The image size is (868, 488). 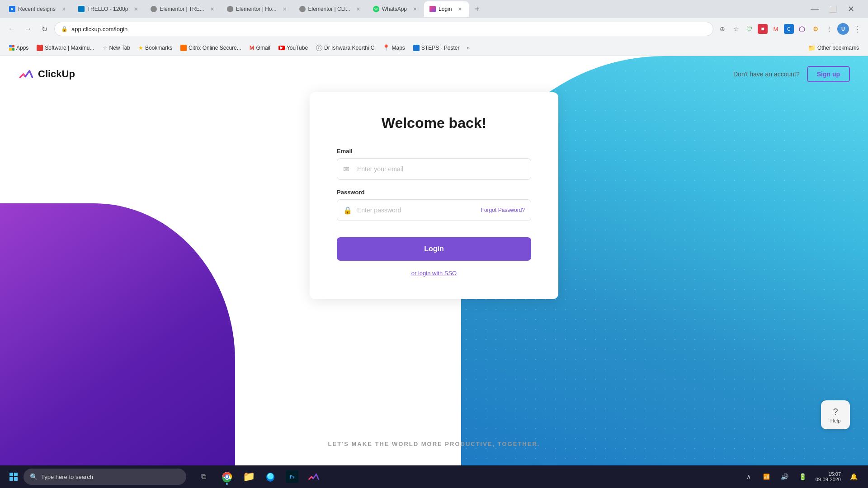 What do you see at coordinates (434, 249) in the screenshot?
I see `login-button: Login` at bounding box center [434, 249].